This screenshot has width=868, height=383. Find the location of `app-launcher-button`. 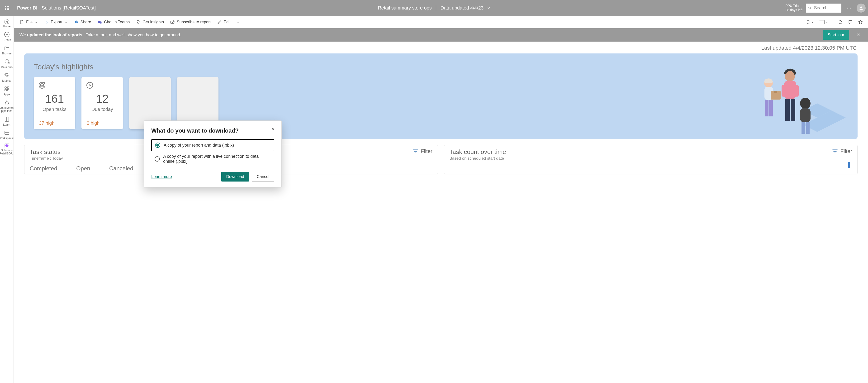

app-launcher-button is located at coordinates (7, 8).